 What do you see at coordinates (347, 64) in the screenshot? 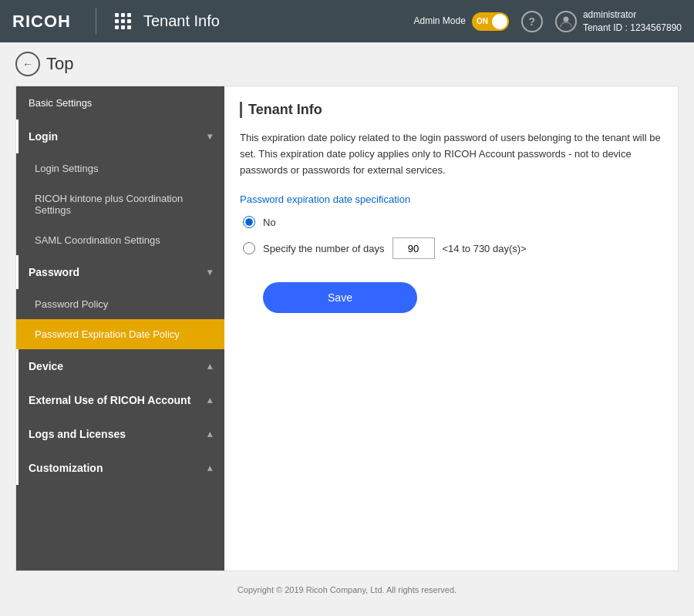
I see `breadcrumb-bar: ← Top` at bounding box center [347, 64].